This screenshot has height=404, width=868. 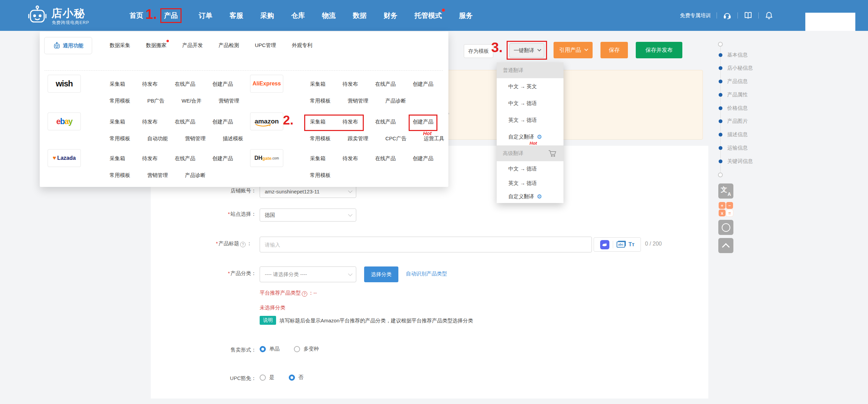 I want to click on site-select: 德国, so click(x=308, y=215).